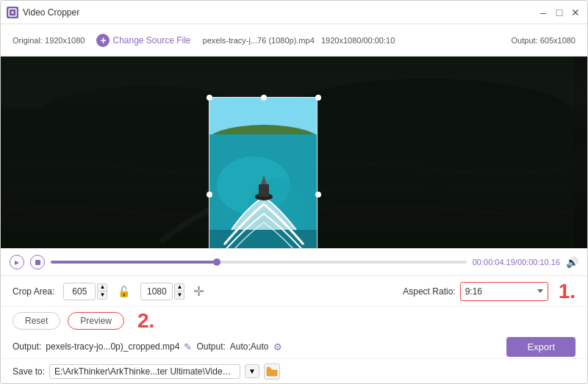  What do you see at coordinates (96, 321) in the screenshot?
I see `preview-button: Preview` at bounding box center [96, 321].